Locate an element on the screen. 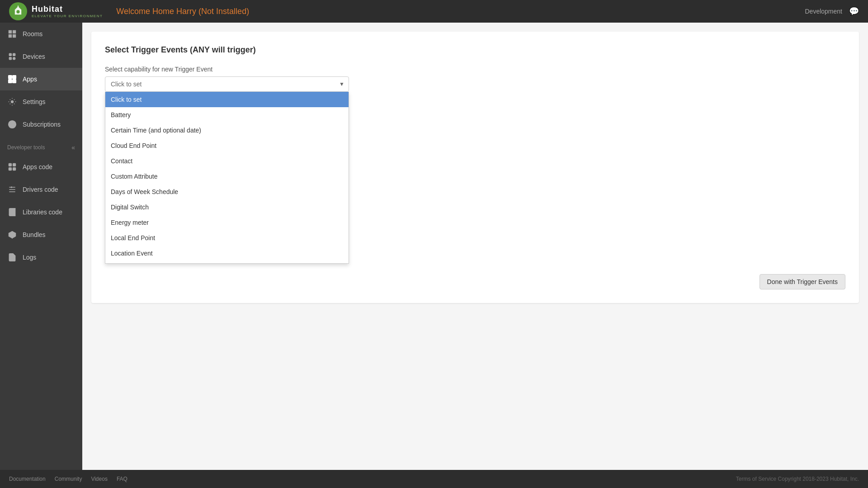  header: Hubitat Elevate Your Environment Welcome… is located at coordinates (434, 11).